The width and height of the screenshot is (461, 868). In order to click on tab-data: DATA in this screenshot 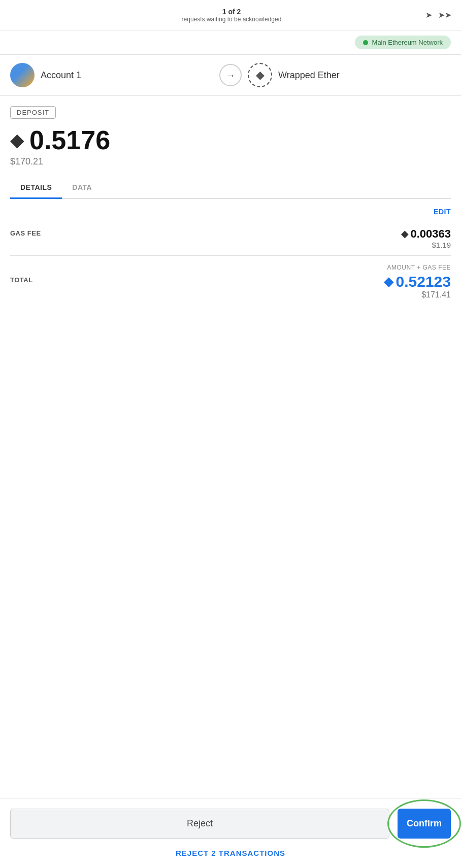, I will do `click(82, 188)`.